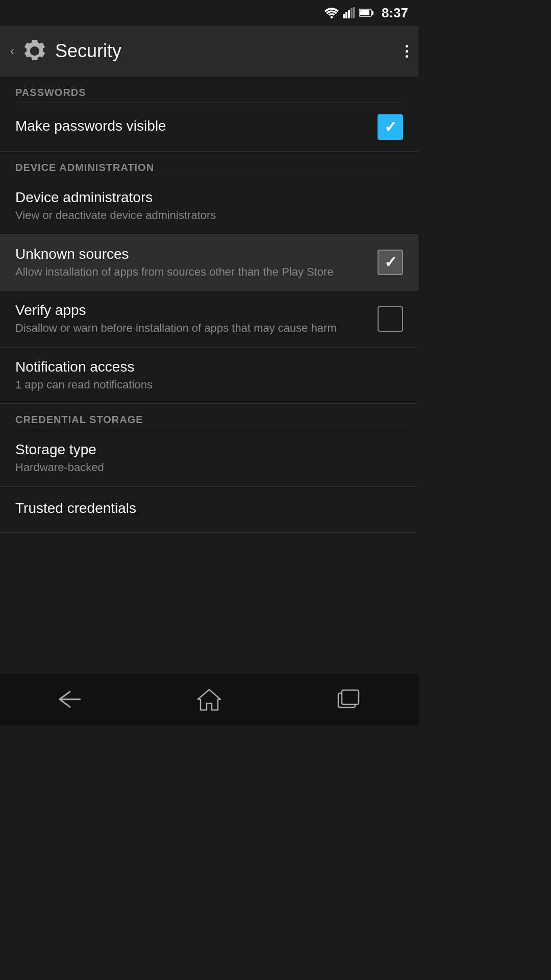 This screenshot has width=551, height=980. Describe the element at coordinates (209, 376) in the screenshot. I see `notification-access-item: Notification access 1 app can read notif…` at that location.